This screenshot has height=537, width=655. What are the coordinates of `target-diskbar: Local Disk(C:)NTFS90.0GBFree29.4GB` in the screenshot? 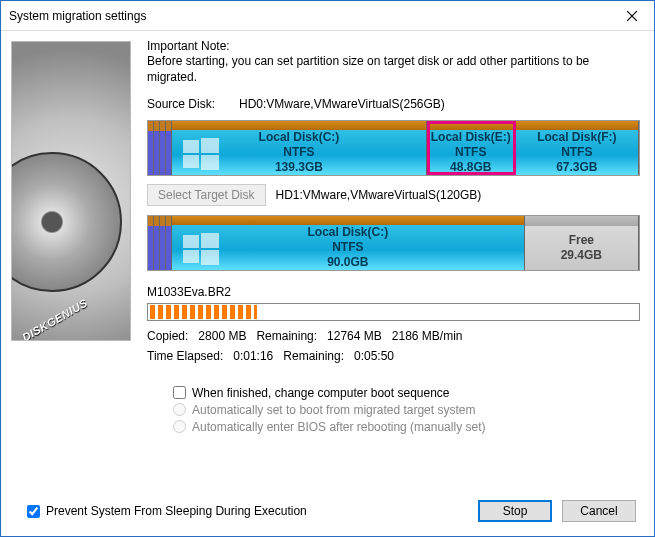 It's located at (394, 243).